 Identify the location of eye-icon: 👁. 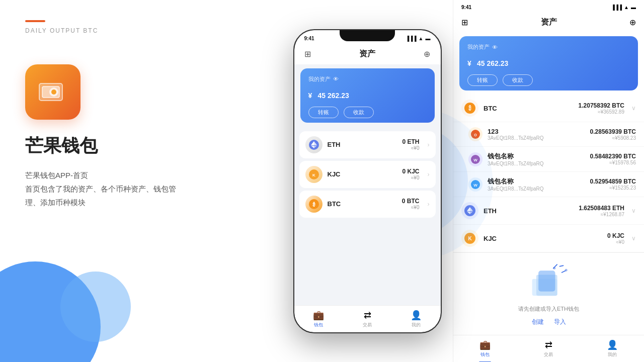
(336, 79).